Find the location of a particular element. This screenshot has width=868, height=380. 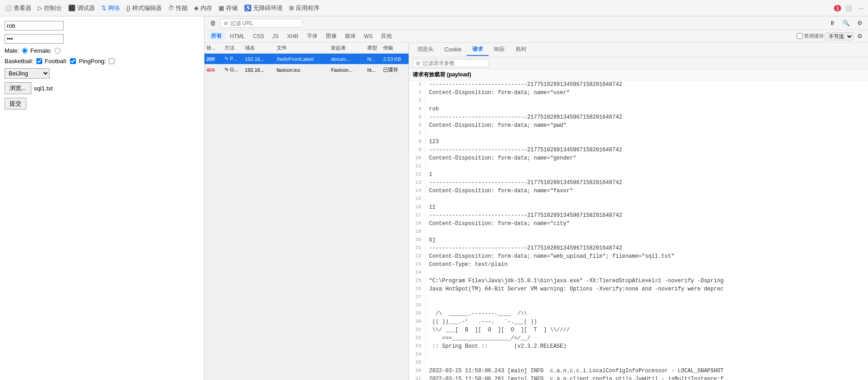

payload-line: 362022-03-15 11:58:06.243 [main] INFO c.… is located at coordinates (639, 371).